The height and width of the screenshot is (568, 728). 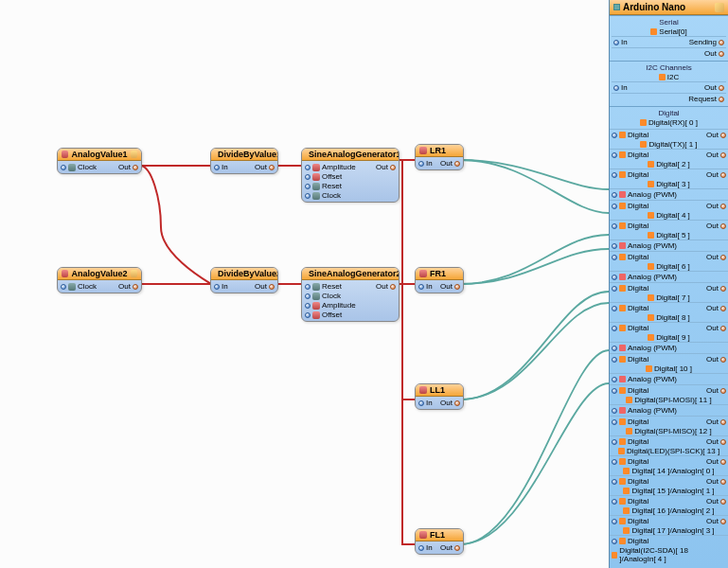 I want to click on node-header: AnalogValue2, so click(x=99, y=275).